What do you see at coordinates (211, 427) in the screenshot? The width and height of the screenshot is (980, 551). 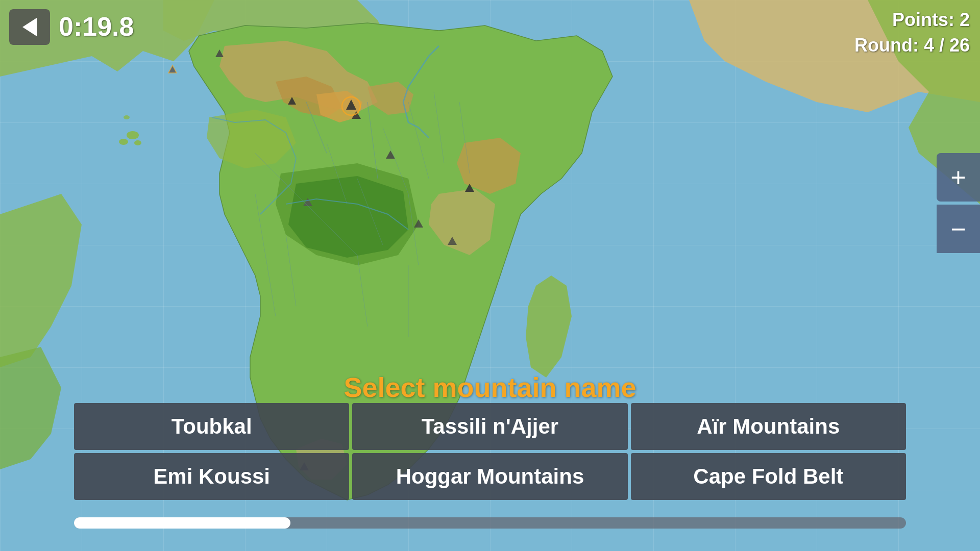 I see `answer-button-toubkal: Toubkal` at bounding box center [211, 427].